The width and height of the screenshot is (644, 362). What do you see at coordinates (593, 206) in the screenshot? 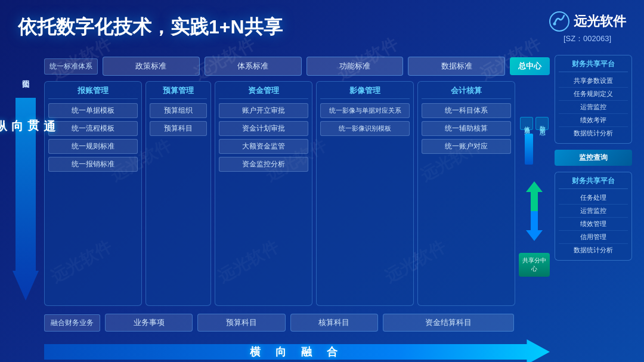
I see `right-panel: 财务共享平台 共享参数设置 任务规则定义 运营监控 绩效考评 数据统计分析 监控…` at bounding box center [593, 206].